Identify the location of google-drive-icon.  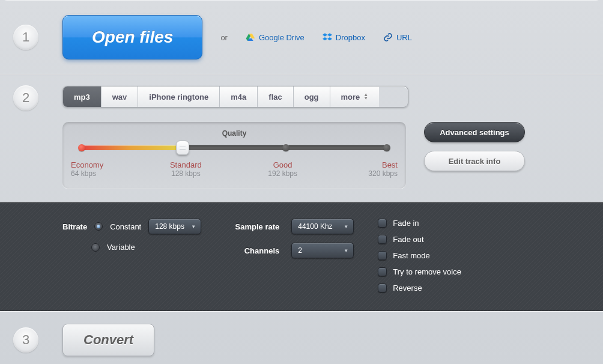
(250, 37).